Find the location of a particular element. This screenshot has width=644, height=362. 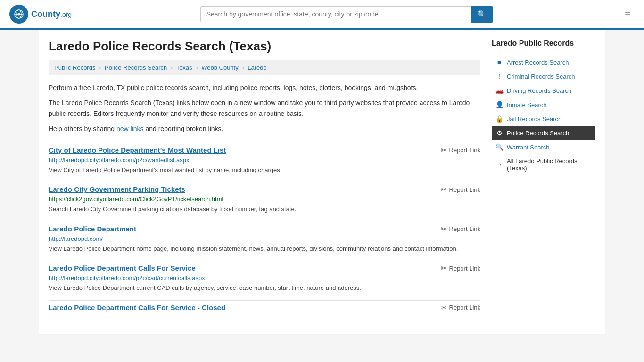

result-description: View Laredo Police Department current CA… is located at coordinates (264, 288).